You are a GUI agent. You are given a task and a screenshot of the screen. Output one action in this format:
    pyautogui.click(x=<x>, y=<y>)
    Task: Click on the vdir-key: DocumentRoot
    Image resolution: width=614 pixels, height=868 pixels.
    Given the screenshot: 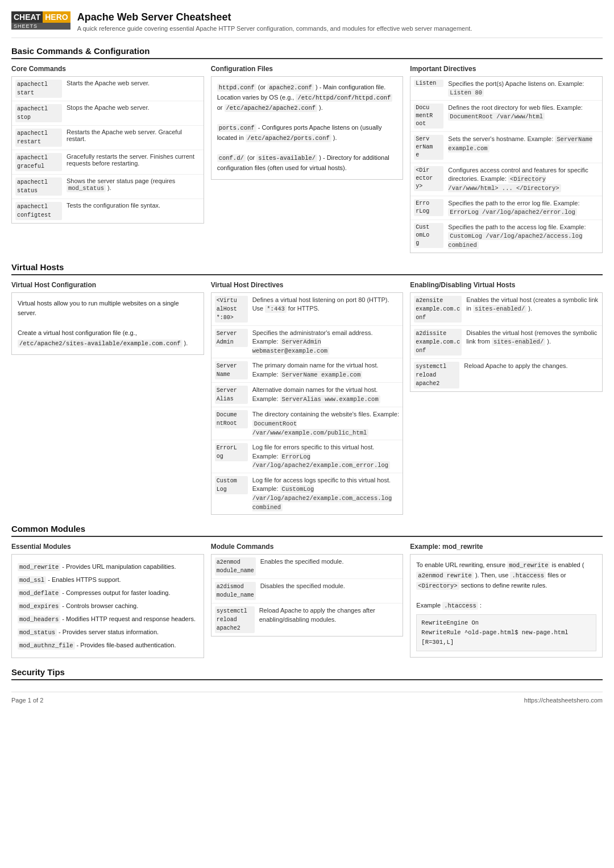 What is the action you would take?
    pyautogui.click(x=231, y=419)
    